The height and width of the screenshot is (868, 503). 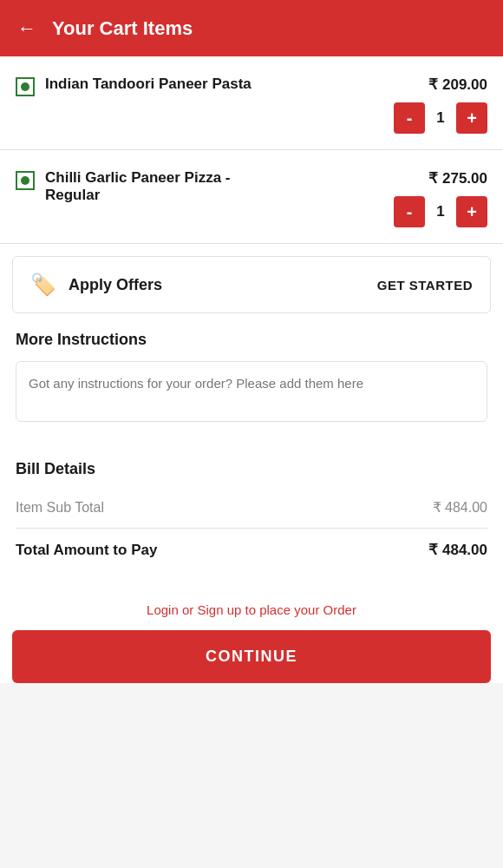 I want to click on qty-minus-btn-1: -, so click(x=409, y=118).